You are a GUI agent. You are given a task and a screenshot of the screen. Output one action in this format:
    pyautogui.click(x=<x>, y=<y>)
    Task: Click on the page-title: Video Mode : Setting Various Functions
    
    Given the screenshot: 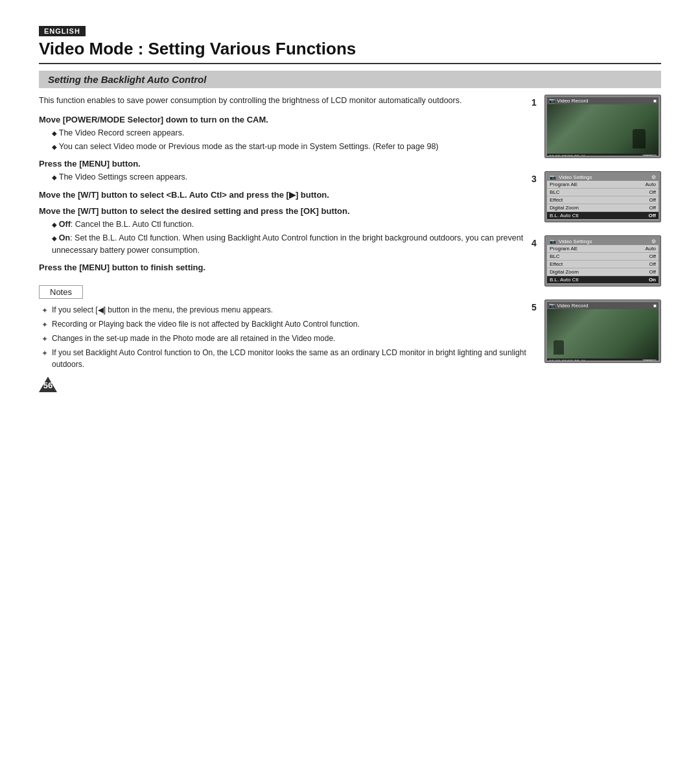 What is the action you would take?
    pyautogui.click(x=350, y=52)
    